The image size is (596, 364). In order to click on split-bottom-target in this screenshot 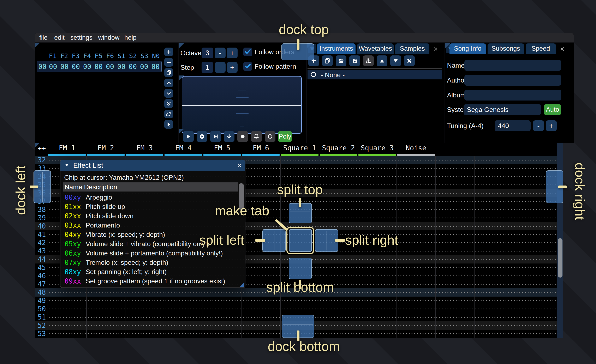, I will do `click(300, 268)`.